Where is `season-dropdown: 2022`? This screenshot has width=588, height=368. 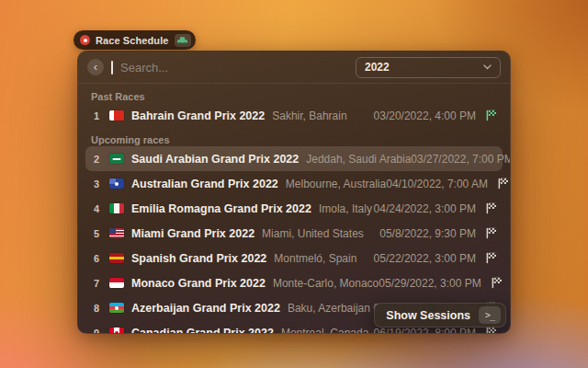
season-dropdown: 2022 is located at coordinates (428, 68).